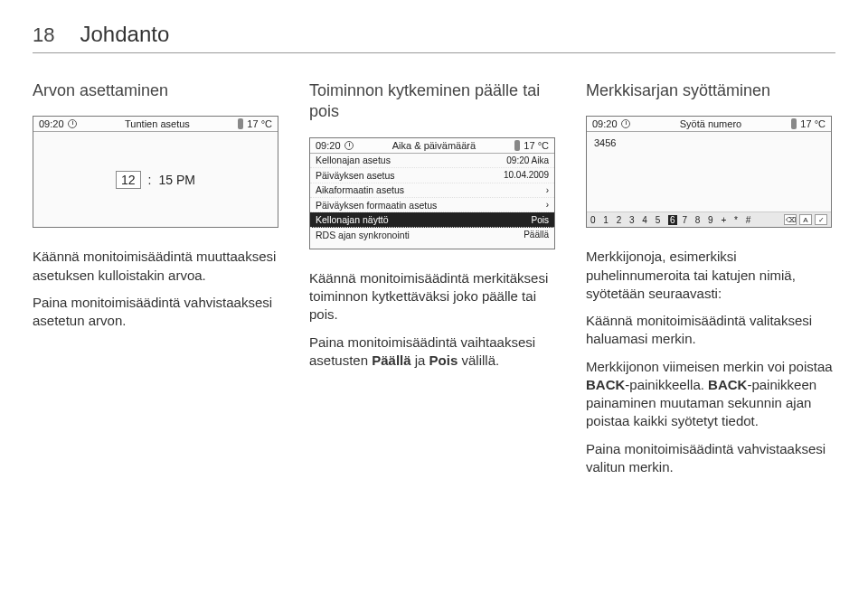  I want to click on screen-title: Tuntien asetus, so click(157, 124).